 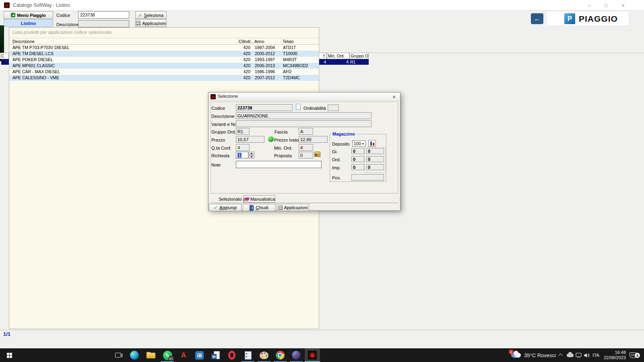 I want to click on ord-field-2: 0, so click(x=375, y=159).